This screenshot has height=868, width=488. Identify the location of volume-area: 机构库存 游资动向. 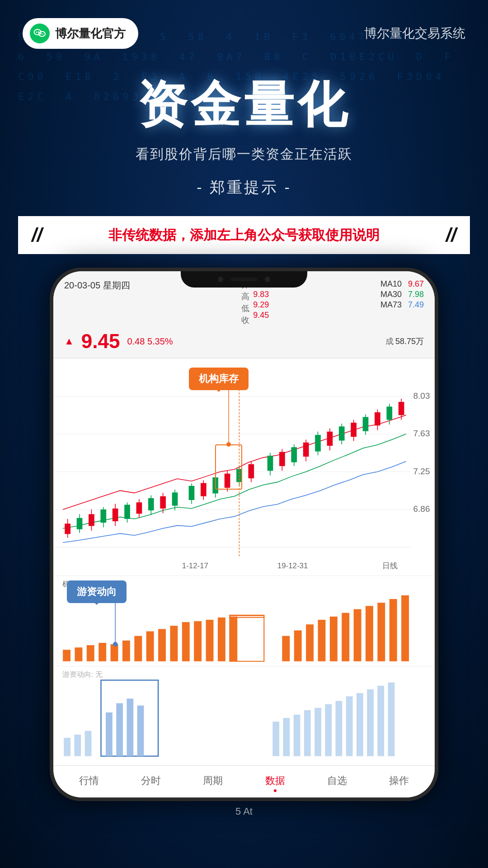
(244, 621).